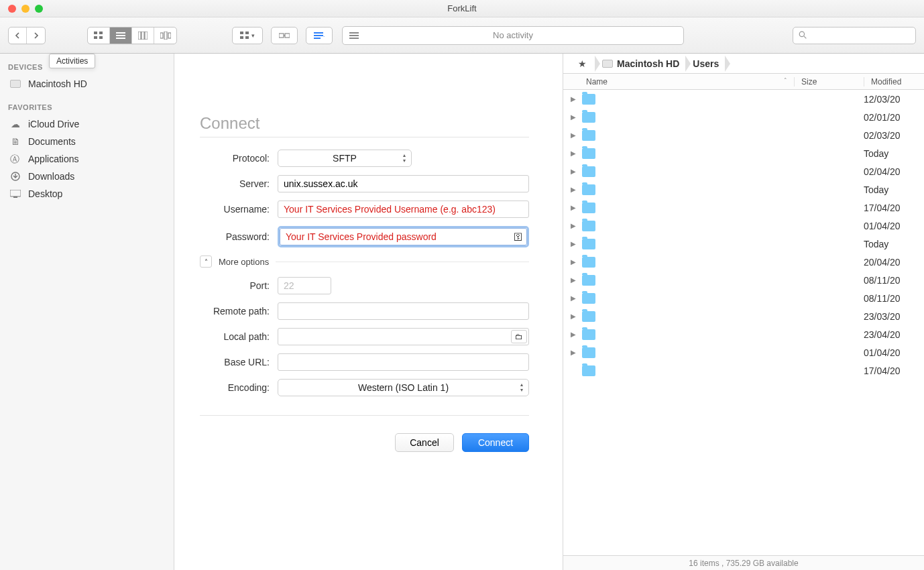 This screenshot has height=570, width=924. I want to click on activities-button: +, so click(319, 36).